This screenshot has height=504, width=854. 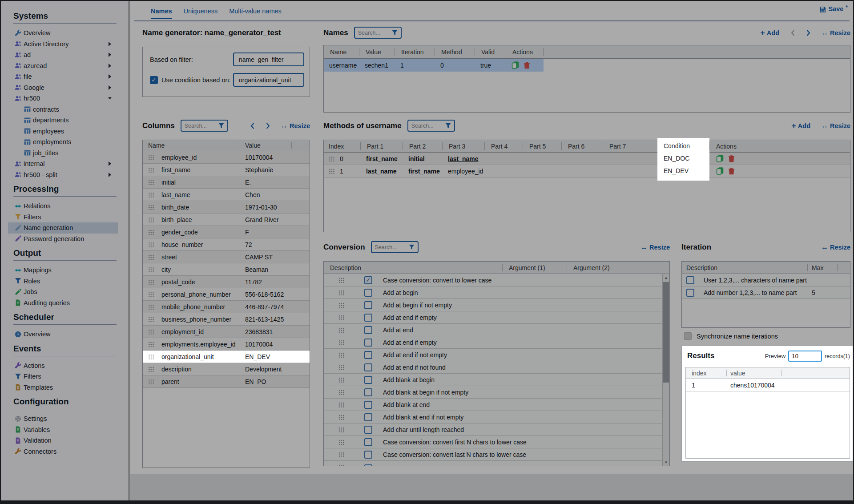 What do you see at coordinates (496, 293) in the screenshot?
I see `table-row: Add at begin` at bounding box center [496, 293].